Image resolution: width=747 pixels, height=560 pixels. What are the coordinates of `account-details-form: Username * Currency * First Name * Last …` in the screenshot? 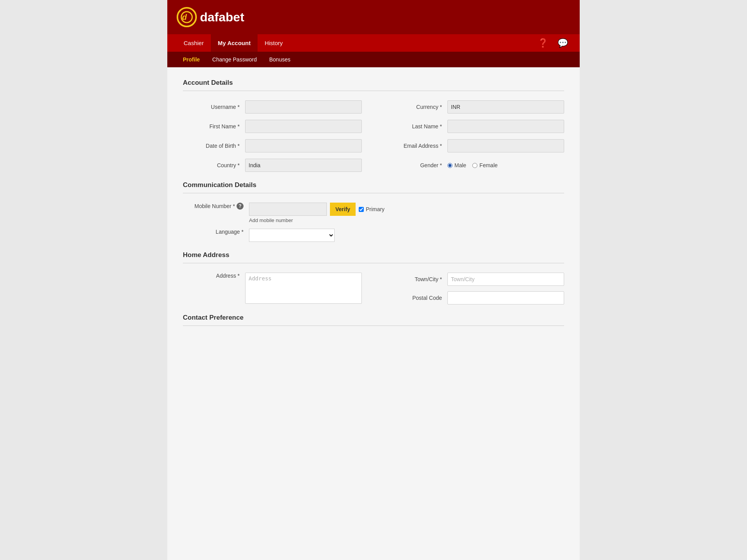 It's located at (374, 136).